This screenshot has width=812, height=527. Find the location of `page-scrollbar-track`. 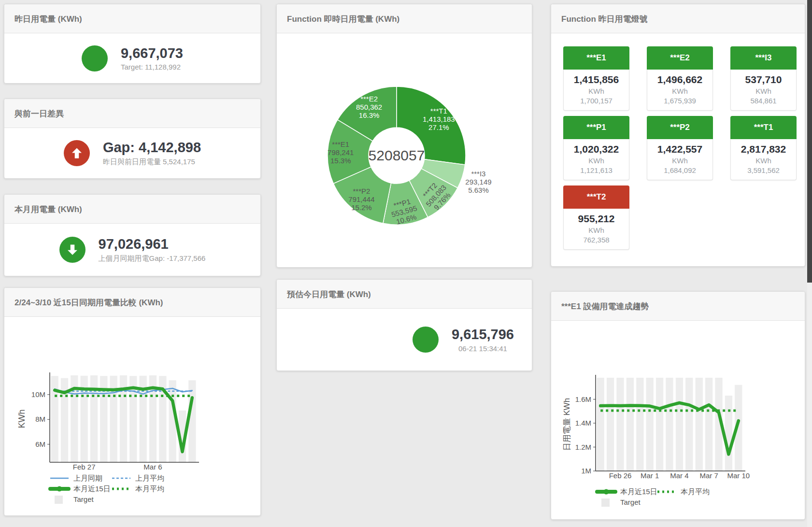

page-scrollbar-track is located at coordinates (810, 264).